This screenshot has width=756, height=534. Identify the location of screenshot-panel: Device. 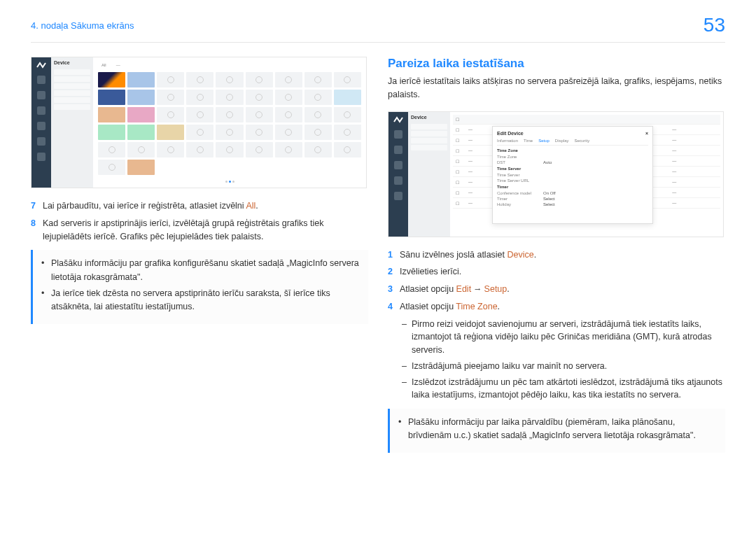
(72, 122).